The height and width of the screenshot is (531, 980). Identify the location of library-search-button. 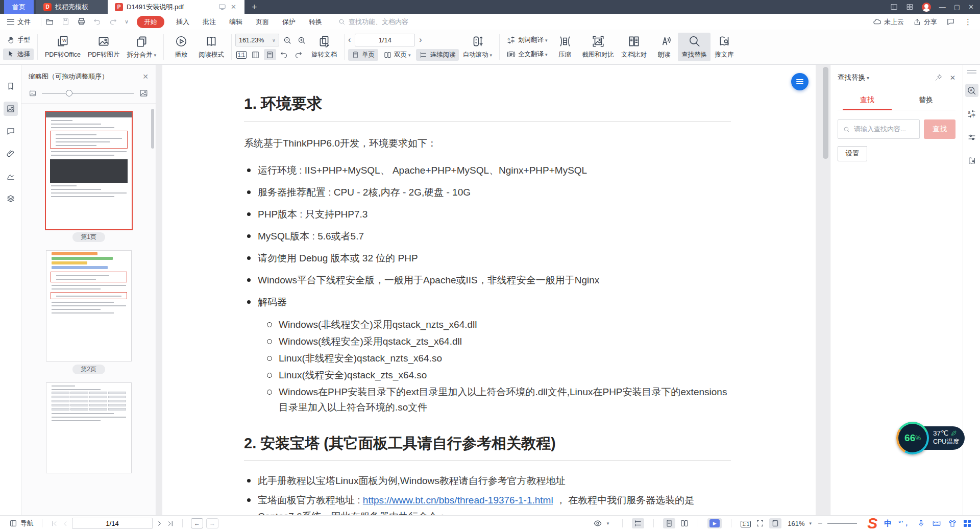
(972, 161).